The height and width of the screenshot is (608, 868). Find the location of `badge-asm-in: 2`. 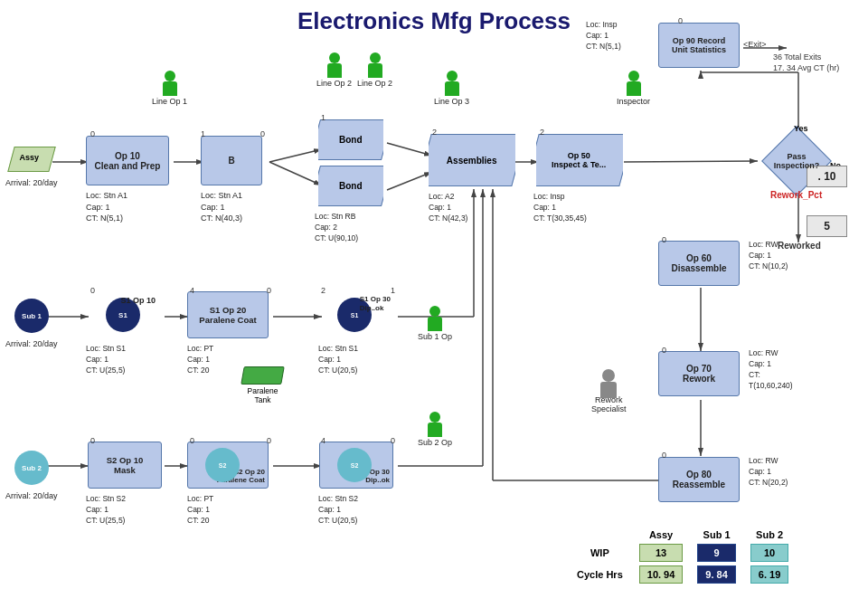

badge-asm-in: 2 is located at coordinates (434, 132).